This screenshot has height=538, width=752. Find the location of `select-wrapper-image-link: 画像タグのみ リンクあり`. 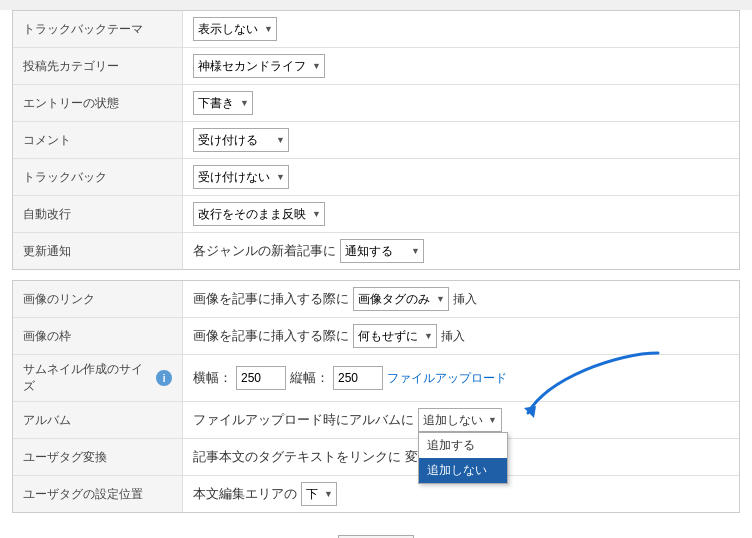

select-wrapper-image-link: 画像タグのみ リンクあり is located at coordinates (401, 299).